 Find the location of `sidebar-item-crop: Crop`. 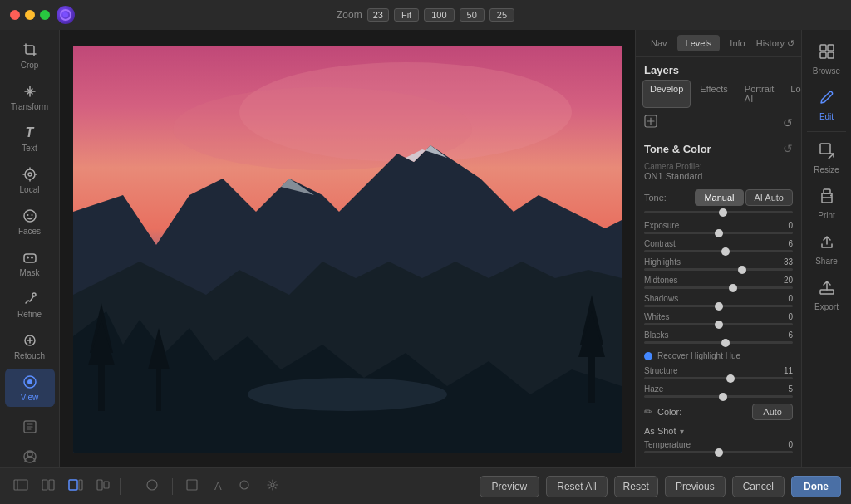

sidebar-item-crop: Crop is located at coordinates (30, 56).